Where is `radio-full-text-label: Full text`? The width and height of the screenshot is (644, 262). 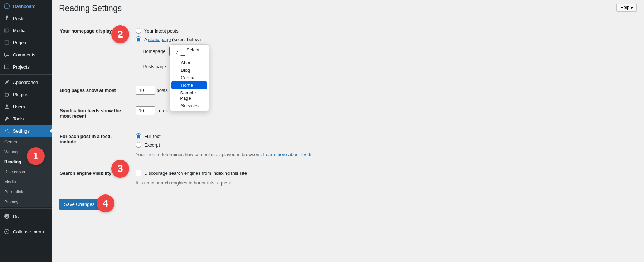
radio-full-text-label: Full text is located at coordinates (152, 137).